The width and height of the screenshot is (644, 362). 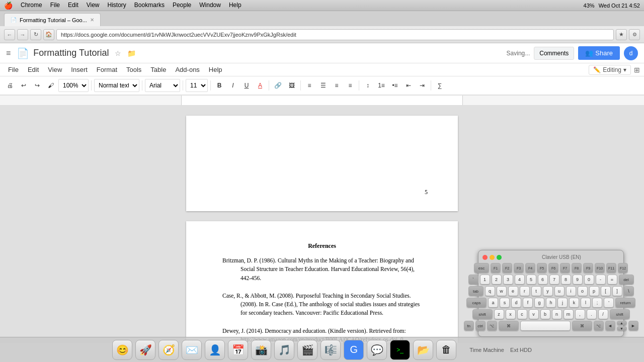 I want to click on key-v: v, so click(x=534, y=314).